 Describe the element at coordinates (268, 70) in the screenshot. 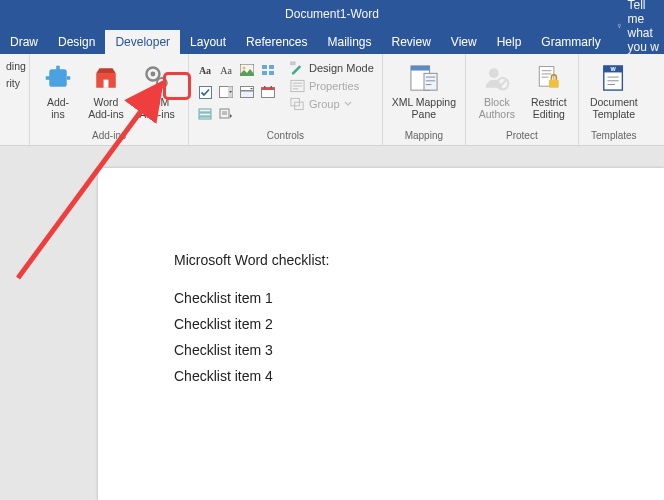

I see `building-block-control` at that location.